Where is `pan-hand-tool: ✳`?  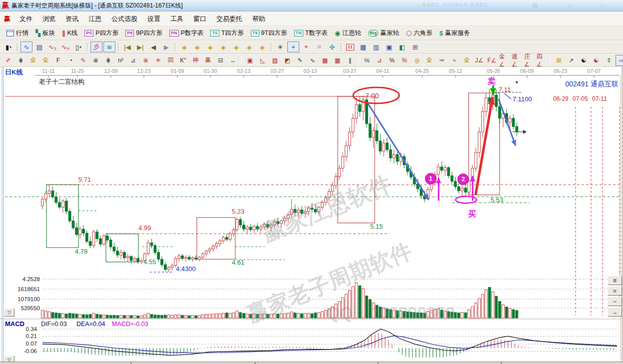 pan-hand-tool: ✳ is located at coordinates (280, 47).